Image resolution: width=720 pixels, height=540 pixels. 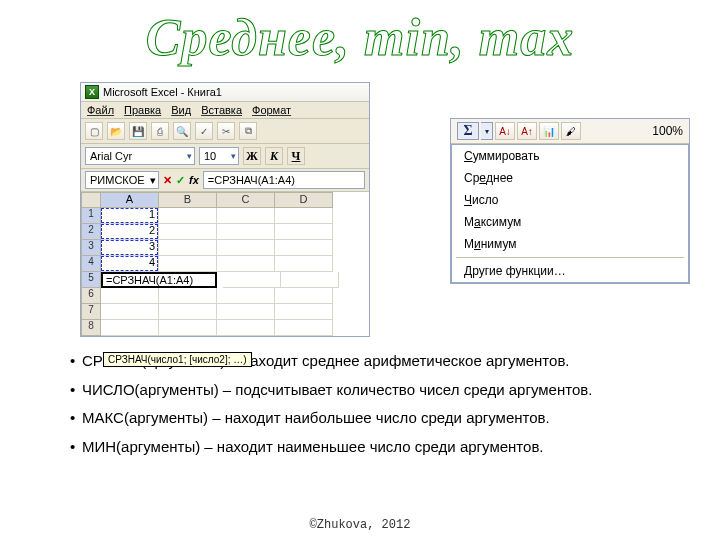 I want to click on font-name-value: Arial Cyr, so click(x=111, y=156).